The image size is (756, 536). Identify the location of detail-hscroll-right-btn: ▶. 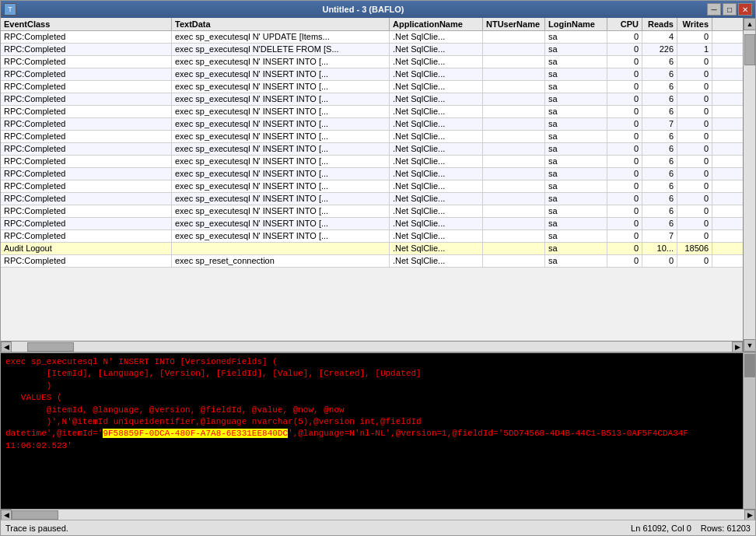
(750, 515).